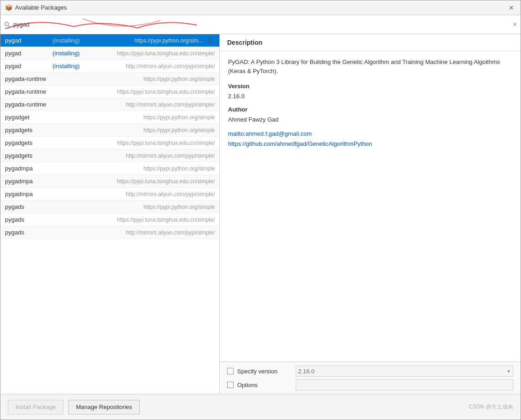 The height and width of the screenshot is (420, 521). Describe the element at coordinates (370, 144) in the screenshot. I see `github-link: https://github.com/ahmedfgad/GeneticAlgo…` at that location.